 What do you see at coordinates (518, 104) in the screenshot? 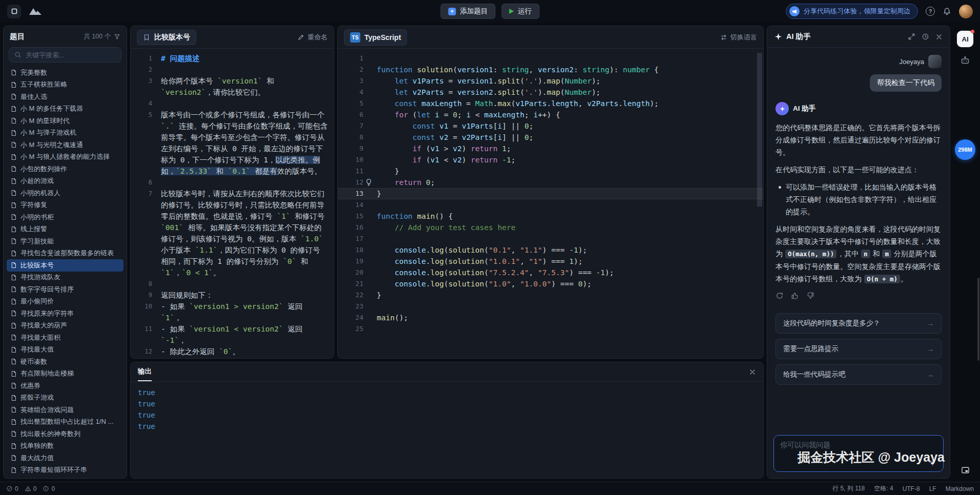
I see `line-text: const maxLength = Math.max(v1Parts.lengt…` at bounding box center [518, 104].